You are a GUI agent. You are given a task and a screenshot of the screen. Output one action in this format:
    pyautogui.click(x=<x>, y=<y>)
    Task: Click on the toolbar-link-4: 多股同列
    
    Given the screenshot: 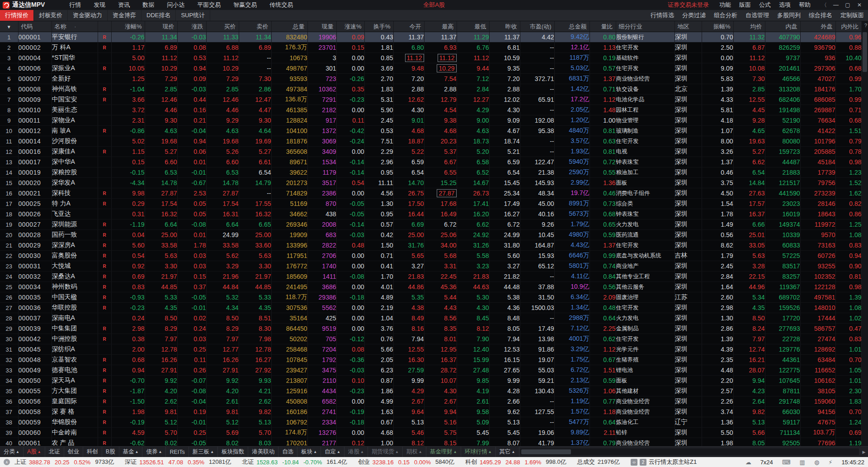 What is the action you would take?
    pyautogui.click(x=789, y=15)
    